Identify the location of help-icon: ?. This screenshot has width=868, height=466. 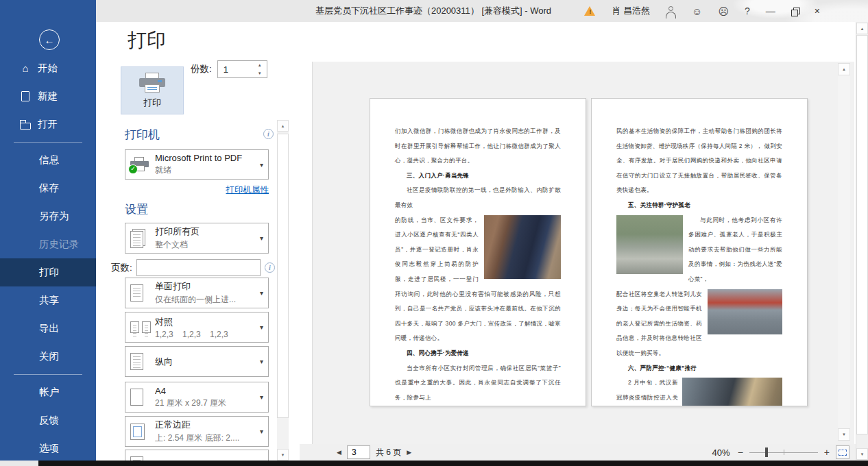
(747, 11).